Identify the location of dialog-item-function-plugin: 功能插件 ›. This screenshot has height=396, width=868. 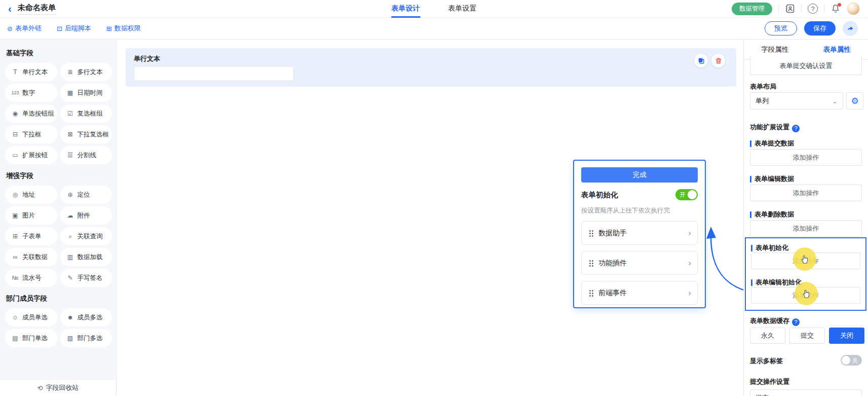
(639, 263).